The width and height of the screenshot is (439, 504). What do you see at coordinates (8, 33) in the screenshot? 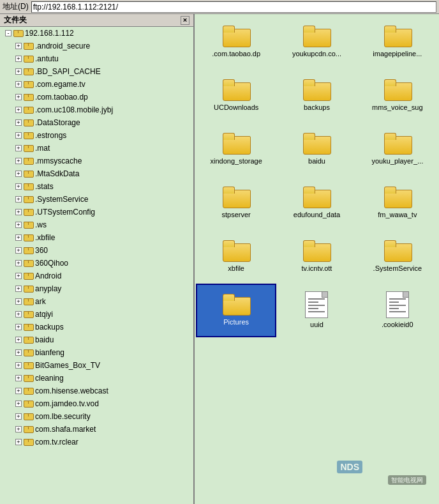
I see `expander-root: -` at bounding box center [8, 33].